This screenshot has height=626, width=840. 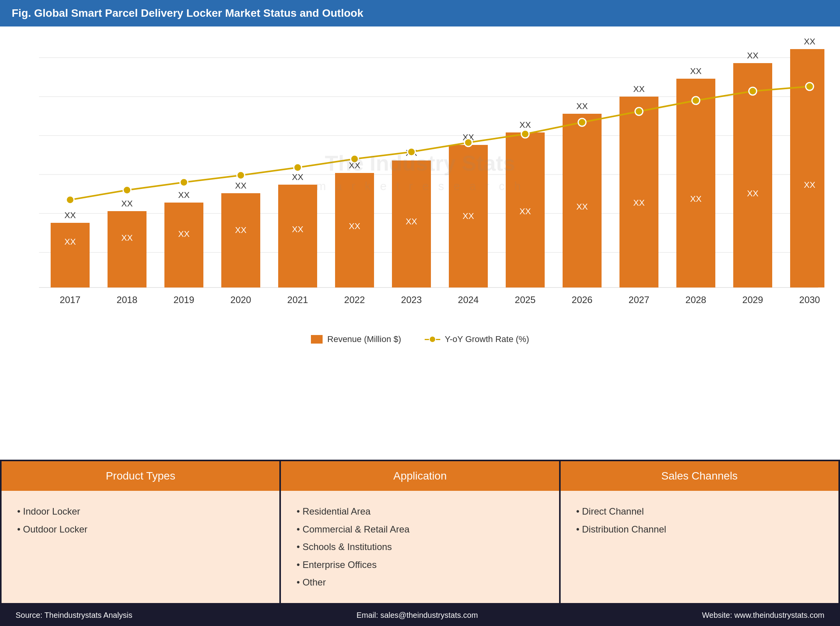 What do you see at coordinates (420, 529) in the screenshot?
I see `list-item: • Commercial & Retail Area` at bounding box center [420, 529].